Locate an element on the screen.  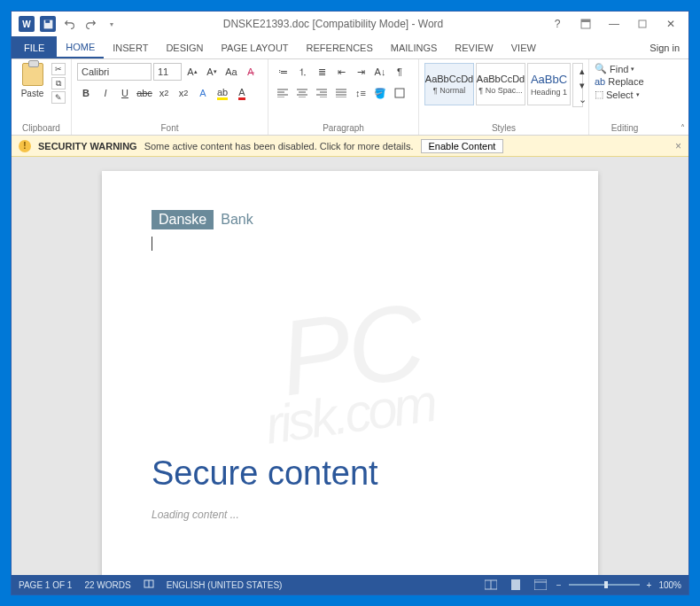
qat-customize: ▾ is located at coordinates (112, 24).